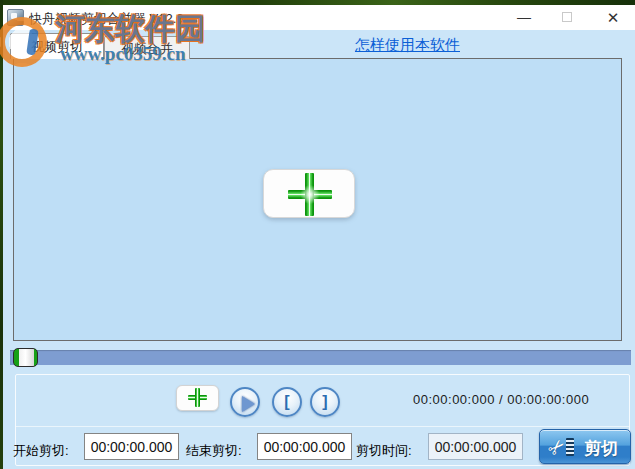  What do you see at coordinates (248, 404) in the screenshot?
I see `play-icon` at bounding box center [248, 404].